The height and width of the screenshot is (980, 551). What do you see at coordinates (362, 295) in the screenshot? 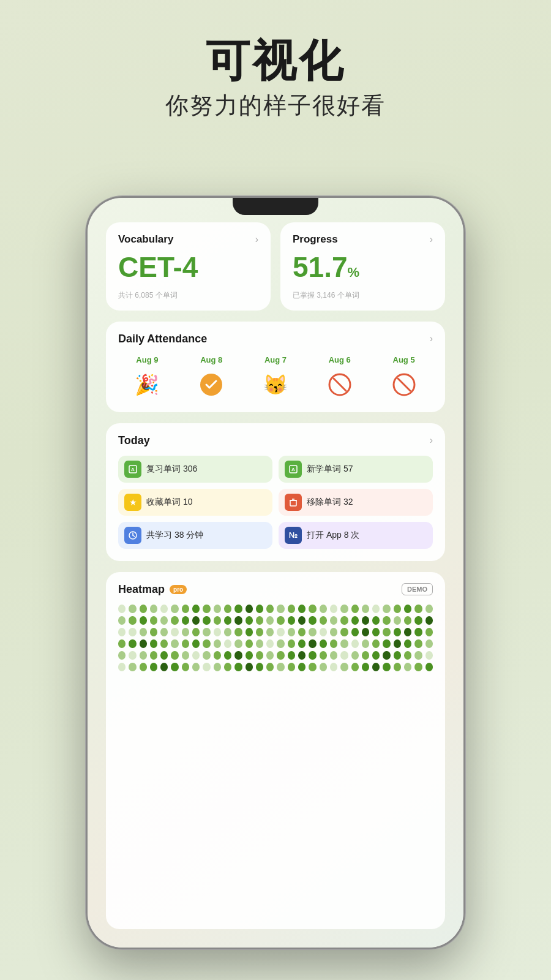
I see `progress-sub: 已掌握 3,146 个单词` at bounding box center [362, 295].